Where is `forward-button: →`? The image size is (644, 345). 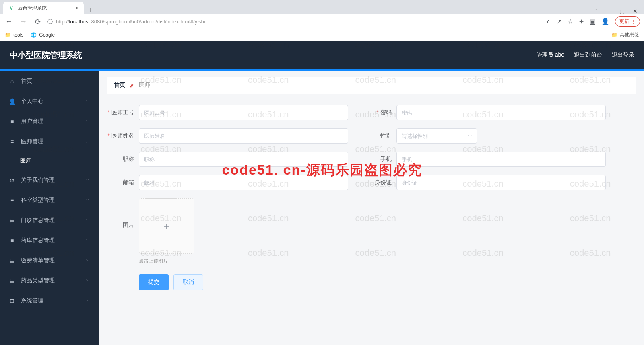
forward-button: → is located at coordinates (23, 22).